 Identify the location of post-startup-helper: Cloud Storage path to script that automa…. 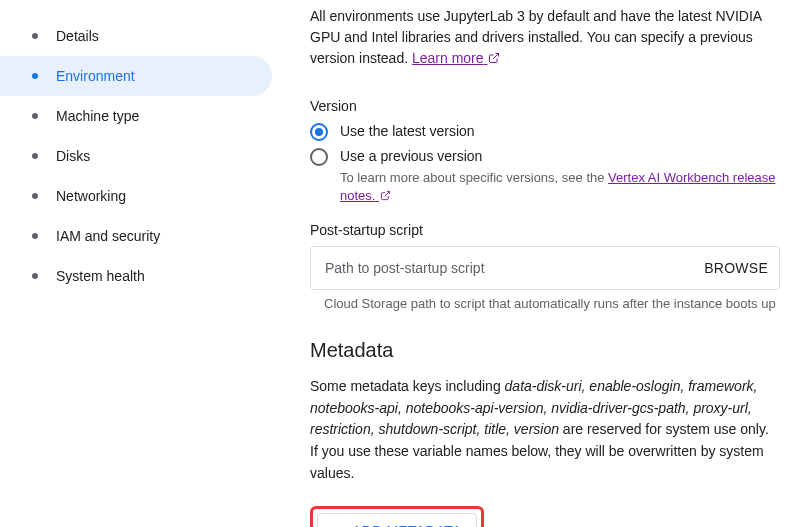
(545, 304).